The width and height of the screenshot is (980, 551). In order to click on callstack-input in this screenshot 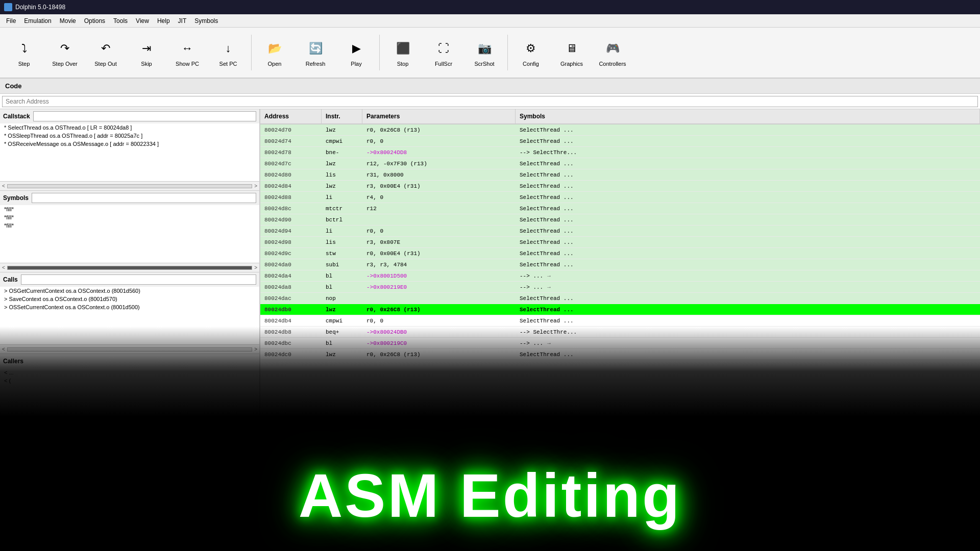, I will do `click(145, 116)`.